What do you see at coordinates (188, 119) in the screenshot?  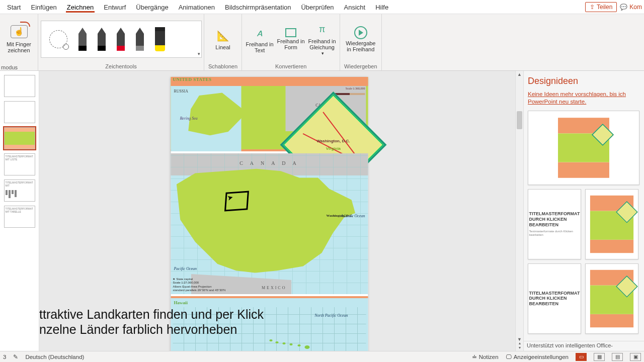 I see `label-bering: Bering Sea` at bounding box center [188, 119].